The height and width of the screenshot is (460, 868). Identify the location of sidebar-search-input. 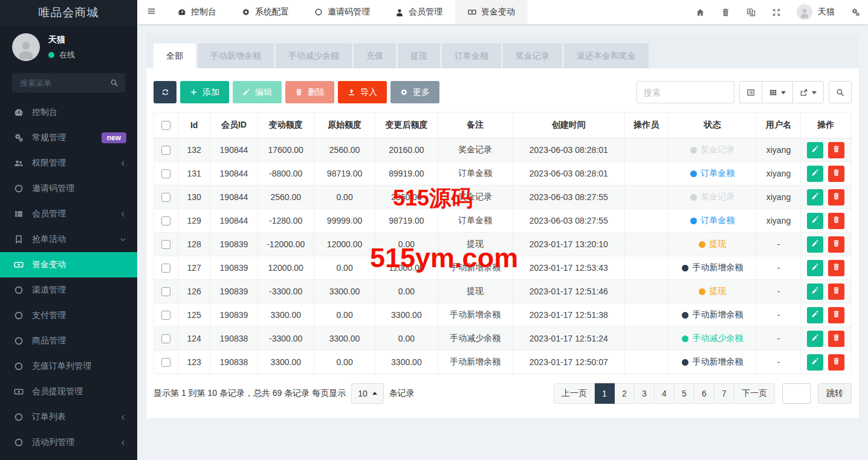
(64, 83).